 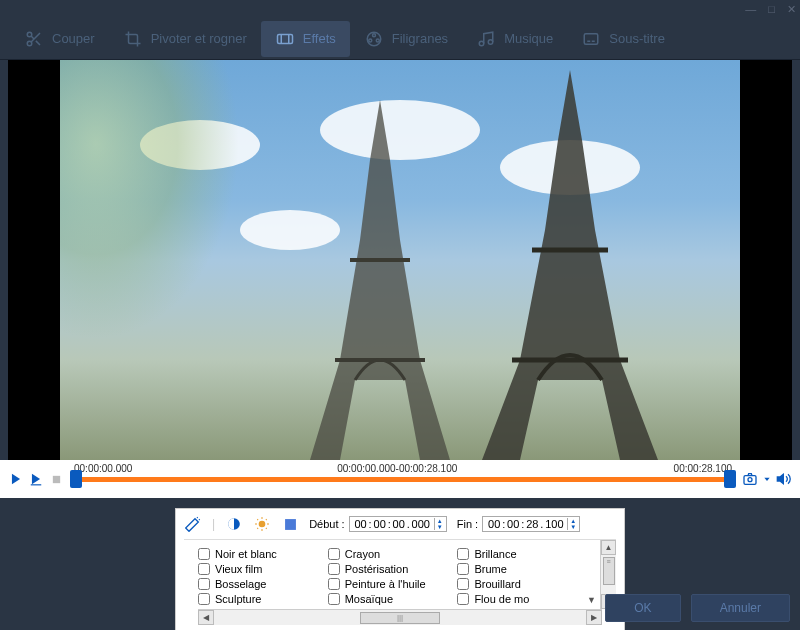 What do you see at coordinates (772, 9) in the screenshot?
I see `maximize-button: □` at bounding box center [772, 9].